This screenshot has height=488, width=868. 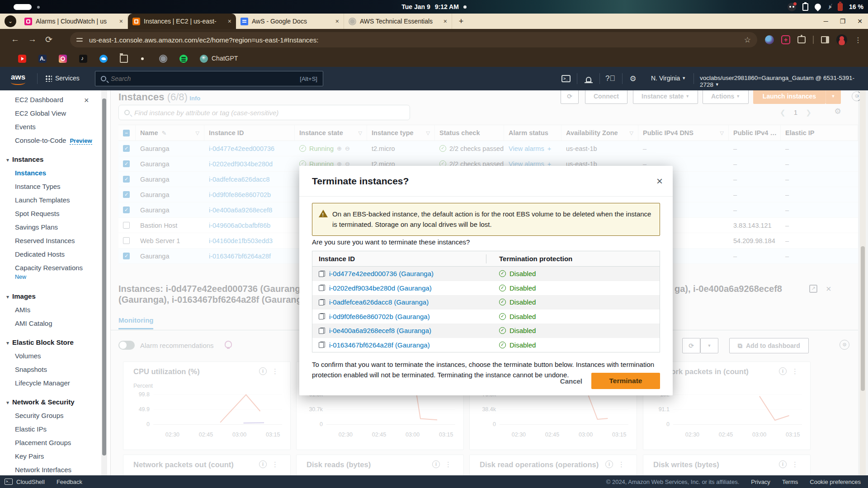 I want to click on sidebar-item-ami-catalog: AMI Catalog, so click(x=33, y=324).